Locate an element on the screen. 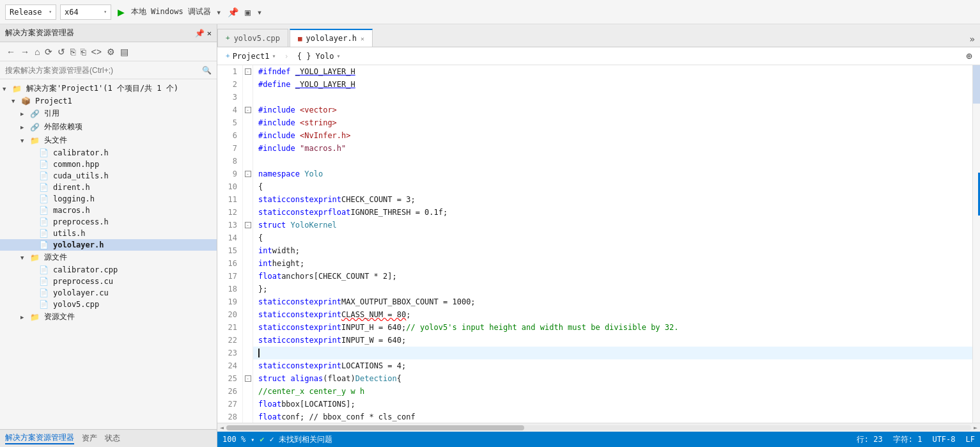 This screenshot has width=980, height=447. tree-item: 📄yololayer.h is located at coordinates (109, 245).